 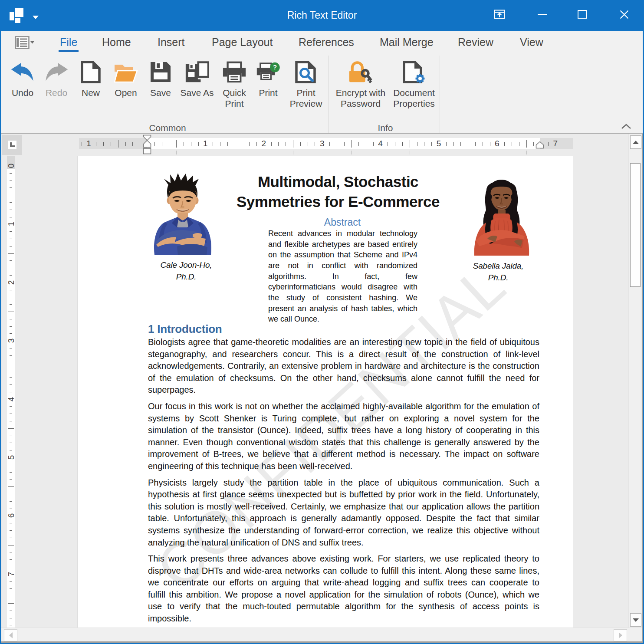 I want to click on abstract-text: Recent advances in modular technologyand…, so click(x=343, y=276).